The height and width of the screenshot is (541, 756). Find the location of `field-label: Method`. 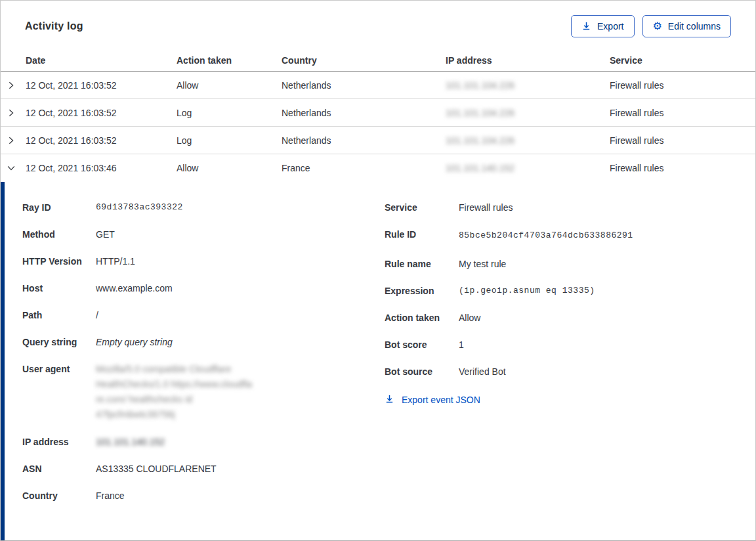

field-label: Method is located at coordinates (59, 234).